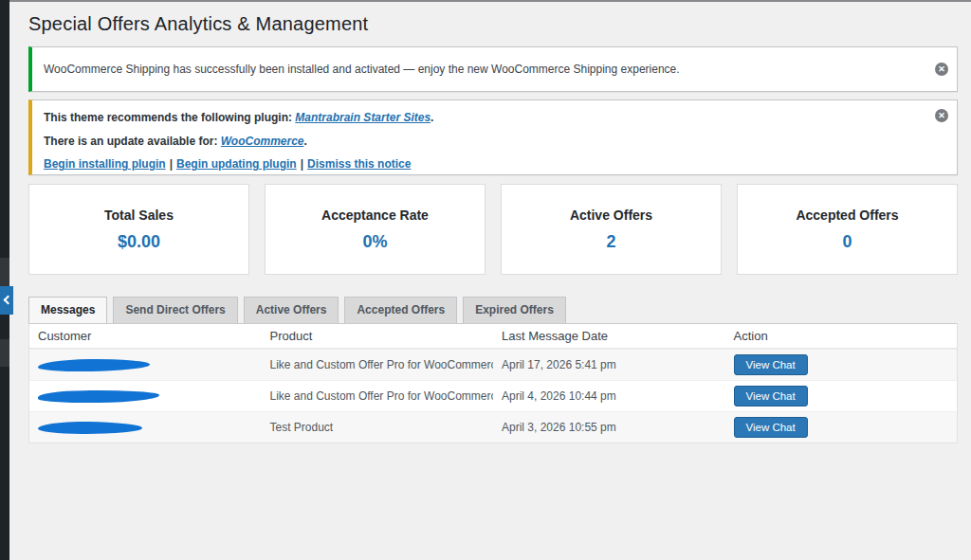 The height and width of the screenshot is (560, 971). Describe the element at coordinates (169, 117) in the screenshot. I see `notice-line-prefix: This theme recommends the following plug…` at that location.